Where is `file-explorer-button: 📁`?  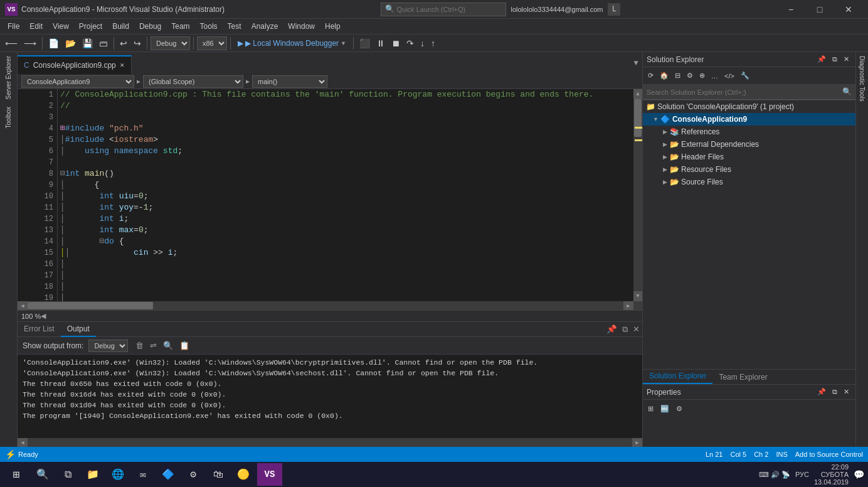 file-explorer-button: 📁 is located at coordinates (93, 474).